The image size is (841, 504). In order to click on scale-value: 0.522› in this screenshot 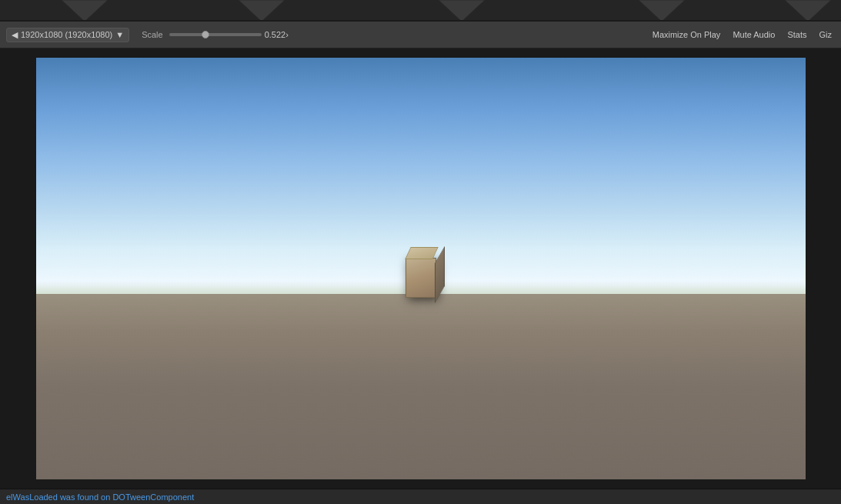, I will do `click(277, 35)`.